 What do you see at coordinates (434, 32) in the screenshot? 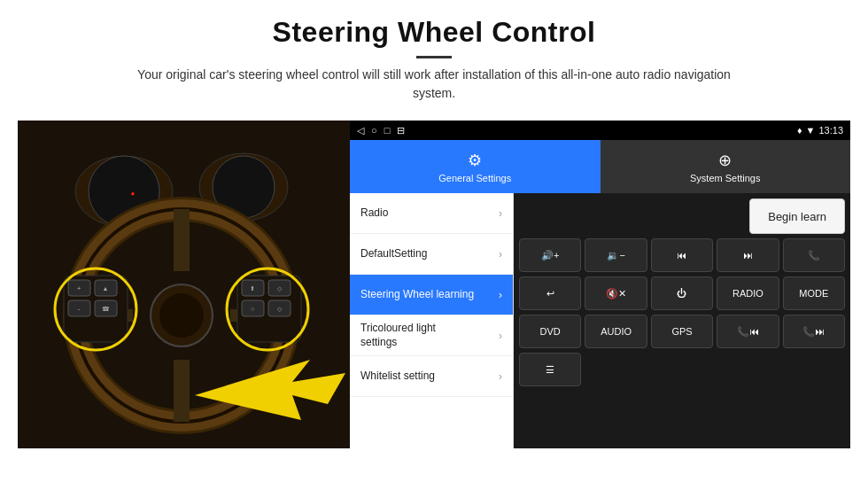
I see `page-title: Steering Wheel Control` at bounding box center [434, 32].